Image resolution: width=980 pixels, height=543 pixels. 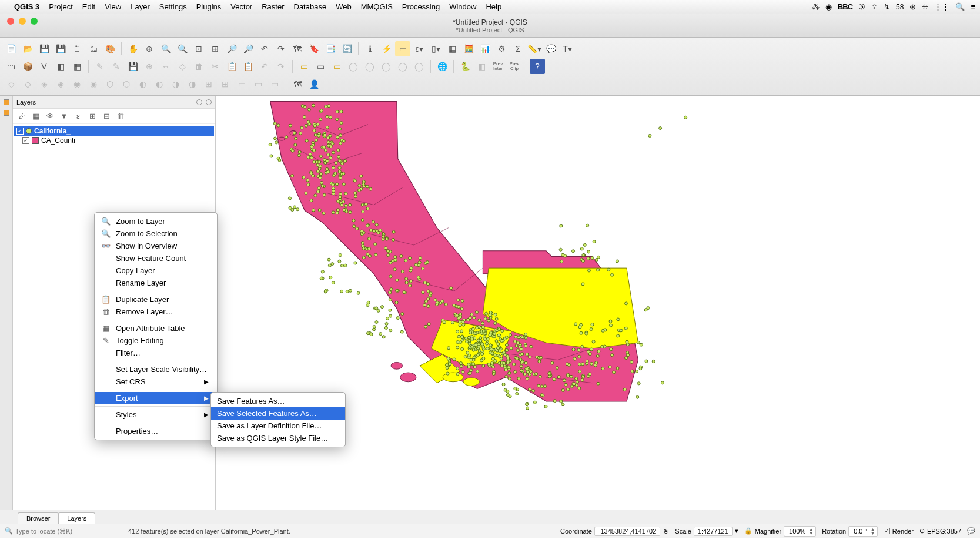 I want to click on toggle-editing-button: ✎, so click(x=100, y=66).